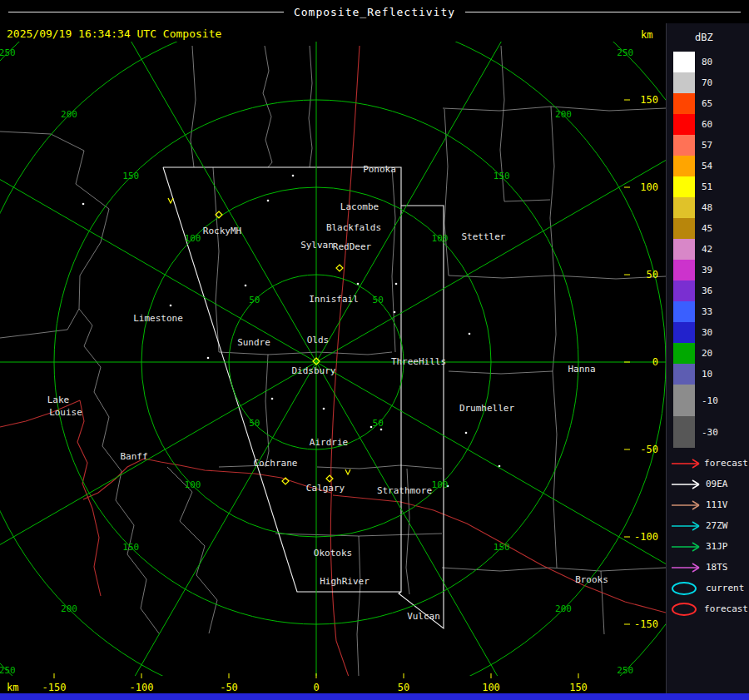 This screenshot has width=749, height=700. Describe the element at coordinates (647, 35) in the screenshot. I see `y-axis-unit: km` at that location.